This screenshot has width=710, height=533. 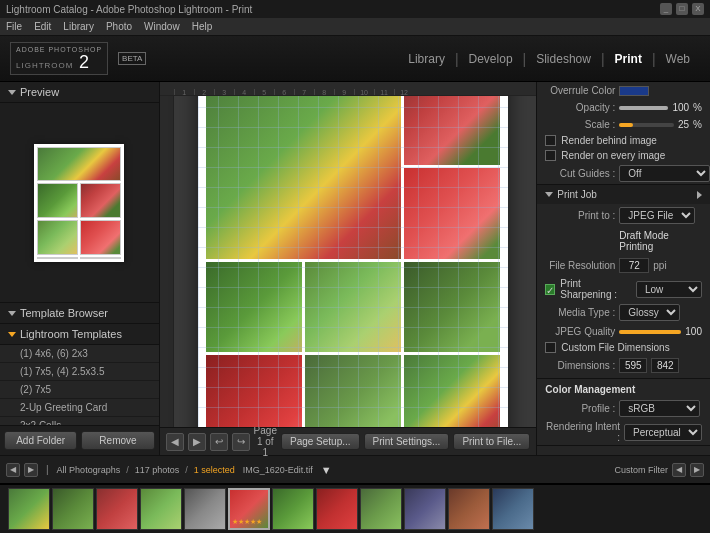 What do you see at coordinates (251, 522) in the screenshot?
I see `photo-stars: ★★★★★` at bounding box center [251, 522].